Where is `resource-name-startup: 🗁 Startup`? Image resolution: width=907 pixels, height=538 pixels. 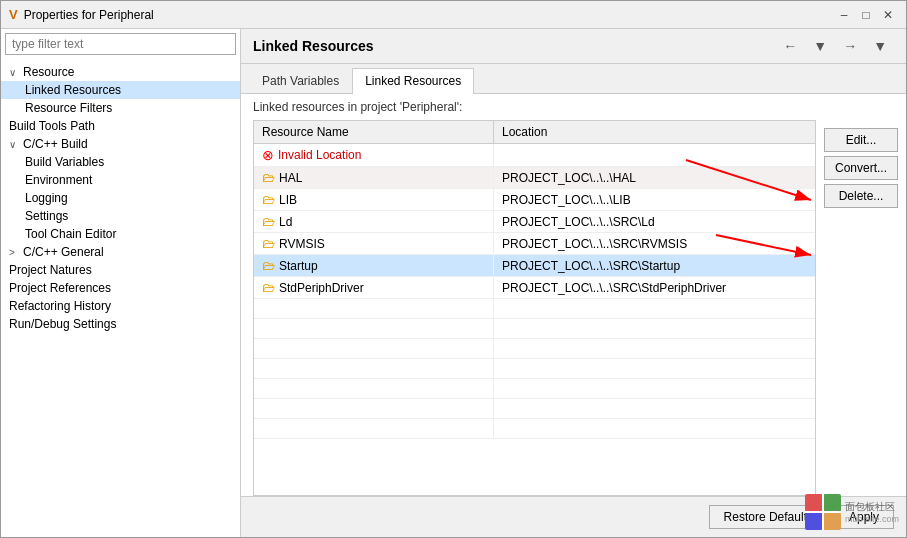 resource-name-startup: 🗁 Startup is located at coordinates (374, 266).